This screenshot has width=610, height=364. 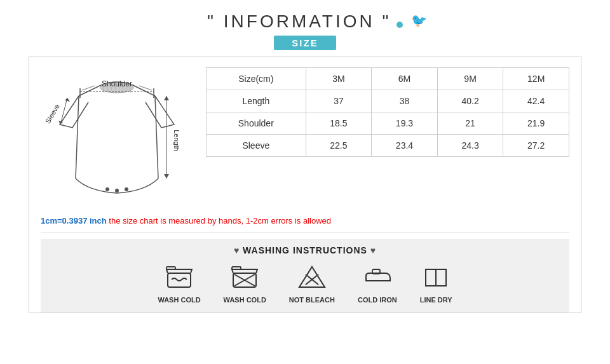 What do you see at coordinates (305, 250) in the screenshot?
I see `washing-title: WASHING INSTRUCTIONS` at bounding box center [305, 250].